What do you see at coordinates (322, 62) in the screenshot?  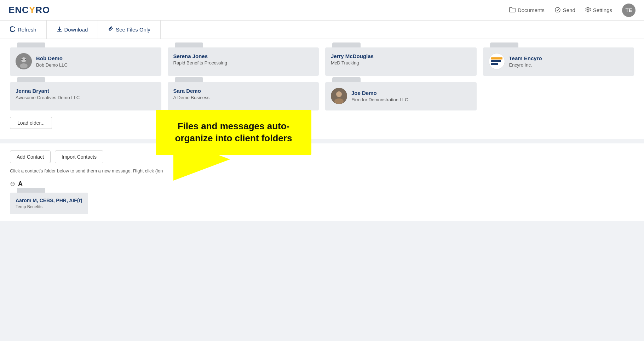 I see `folders-row1: Bob Demo Bob Demo LLC Serena Jones Rapid…` at bounding box center [322, 62].